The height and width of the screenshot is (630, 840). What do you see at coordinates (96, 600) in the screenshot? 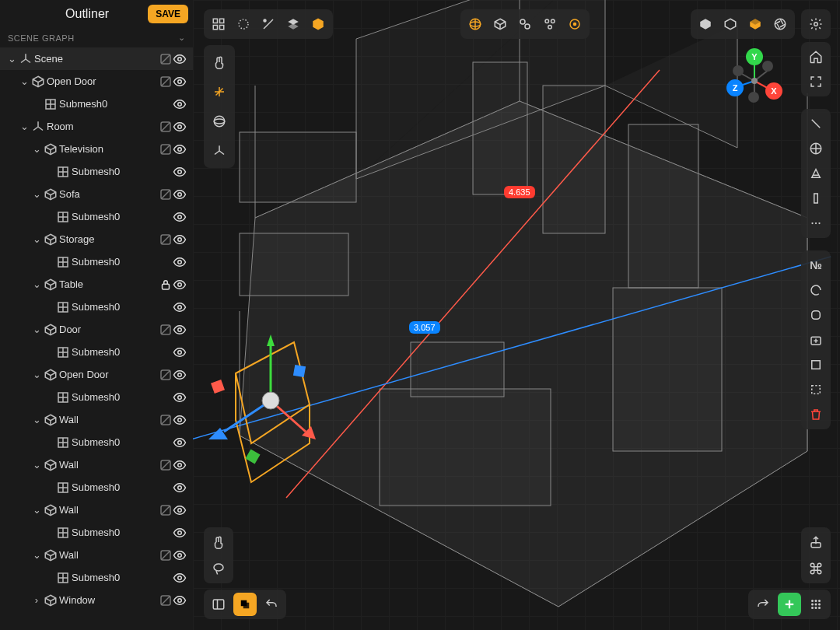
I see `tree-row: ›Window` at bounding box center [96, 600].